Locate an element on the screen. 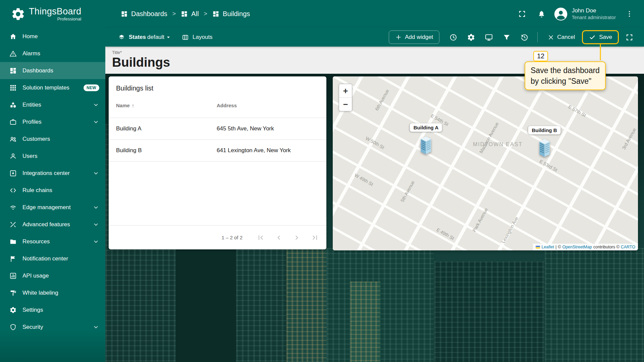  add-widget-button: Add widget is located at coordinates (414, 37).